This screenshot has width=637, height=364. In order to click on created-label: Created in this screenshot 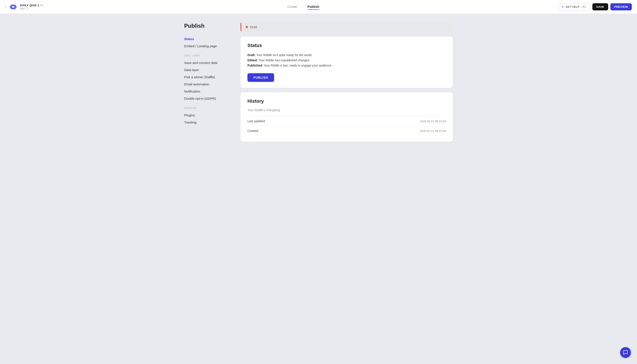, I will do `click(253, 131)`.